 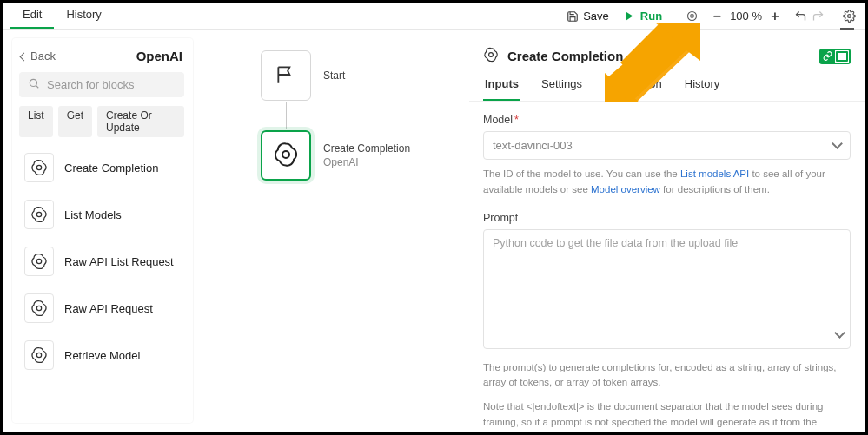 I want to click on block-raw-api-request: Raw API Request, so click(x=102, y=308).